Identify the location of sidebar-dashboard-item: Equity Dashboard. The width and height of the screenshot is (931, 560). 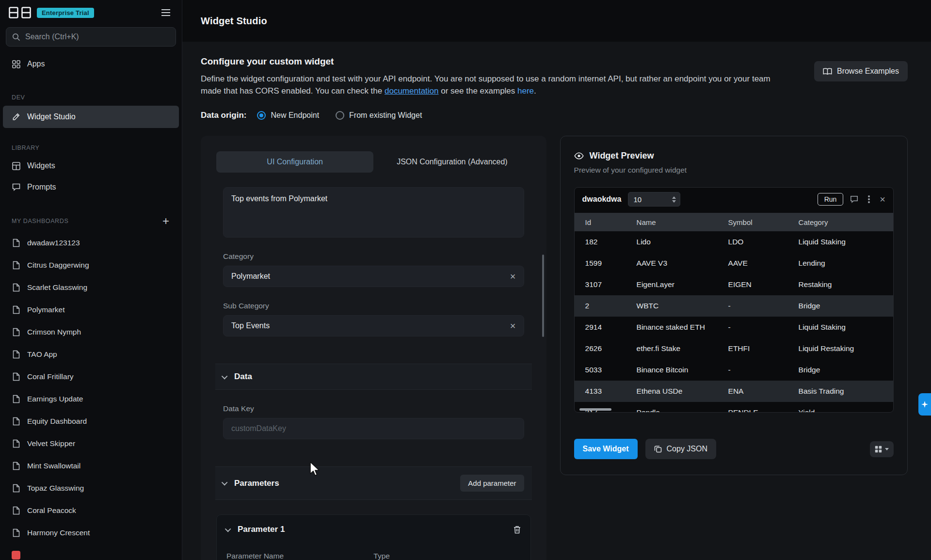
(91, 421).